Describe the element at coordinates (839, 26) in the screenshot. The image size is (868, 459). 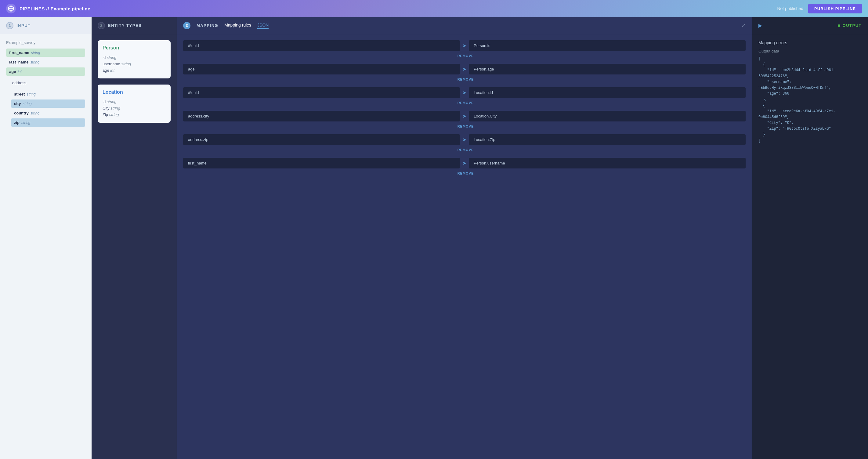
I see `output-status-dot` at that location.